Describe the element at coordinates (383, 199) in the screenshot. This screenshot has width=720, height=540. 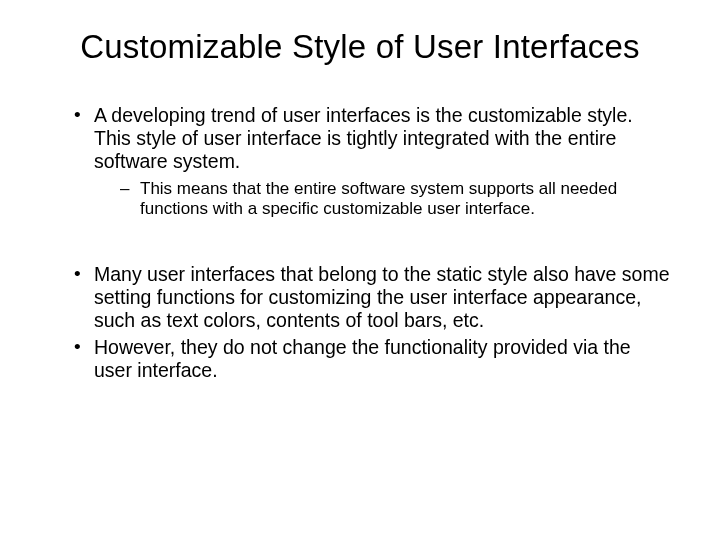
I see `bullet-list-level2: This means that the entire software syst…` at that location.